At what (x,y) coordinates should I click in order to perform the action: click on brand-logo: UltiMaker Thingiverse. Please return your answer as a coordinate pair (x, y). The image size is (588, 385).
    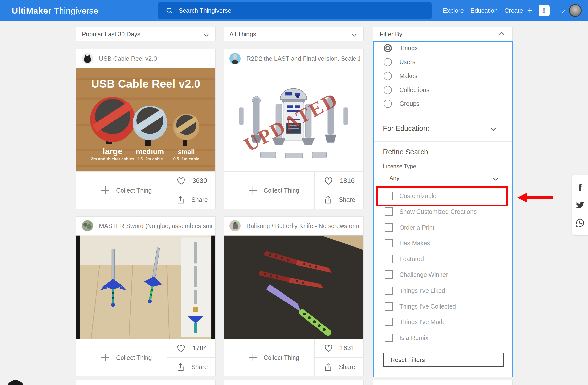
    Looking at the image, I should click on (55, 11).